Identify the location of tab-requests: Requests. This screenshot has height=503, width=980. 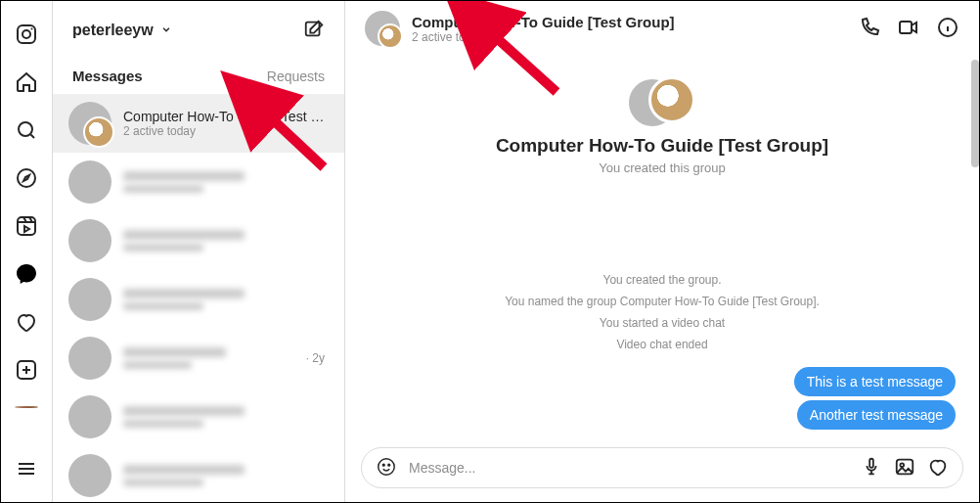
(295, 76).